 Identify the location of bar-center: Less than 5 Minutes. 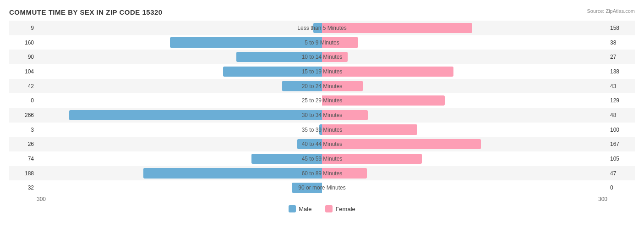
(322, 28).